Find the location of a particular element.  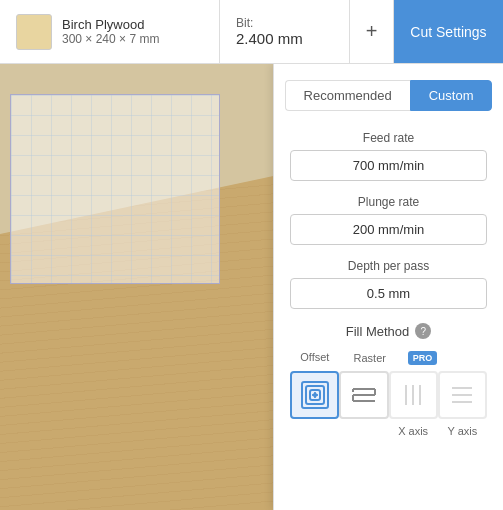

offset-button is located at coordinates (314, 395).